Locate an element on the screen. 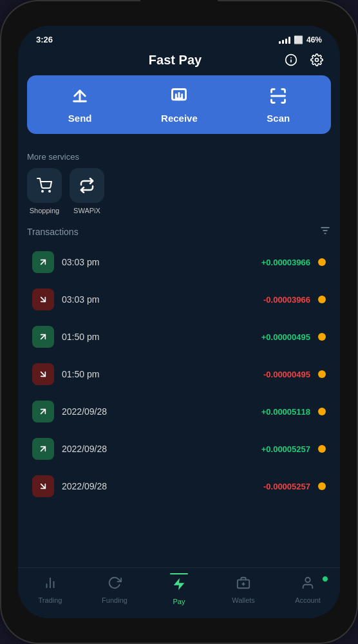 The width and height of the screenshot is (358, 644). swapix-icon is located at coordinates (87, 185).